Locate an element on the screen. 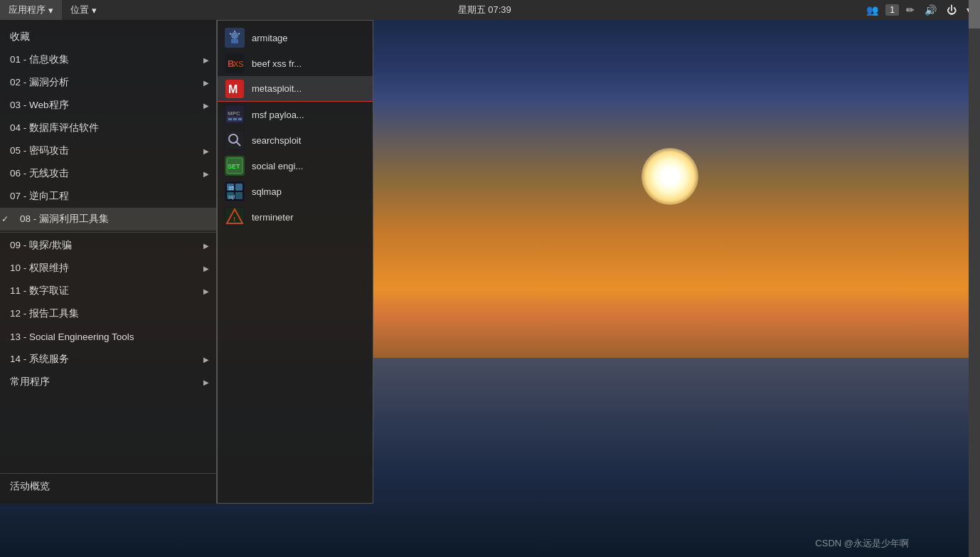 The height and width of the screenshot is (557, 980). menu-item-10-label: 10 - 权限维持 is located at coordinates (40, 268).